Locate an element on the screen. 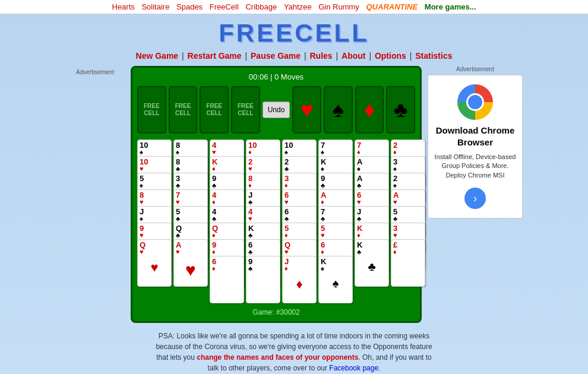  psa-link: change the names and faces of your oppon… is located at coordinates (277, 357).